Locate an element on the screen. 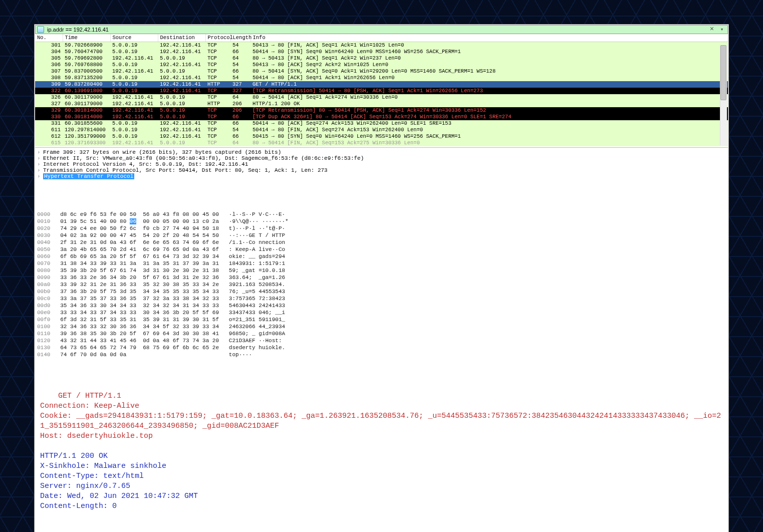 The height and width of the screenshot is (532, 763). stream-response: HTTP/1.1 200 OK X-Sinkhole: Malware sink… is located at coordinates (119, 481).